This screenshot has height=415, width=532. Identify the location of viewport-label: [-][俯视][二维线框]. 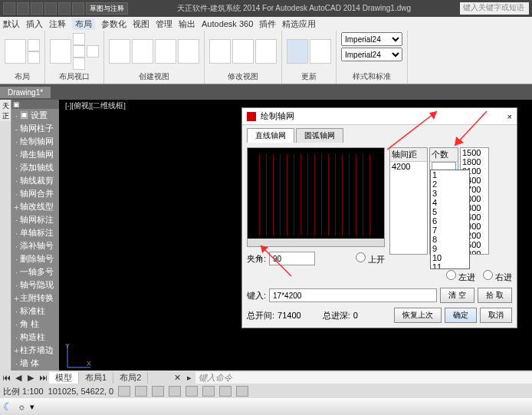
(95, 106).